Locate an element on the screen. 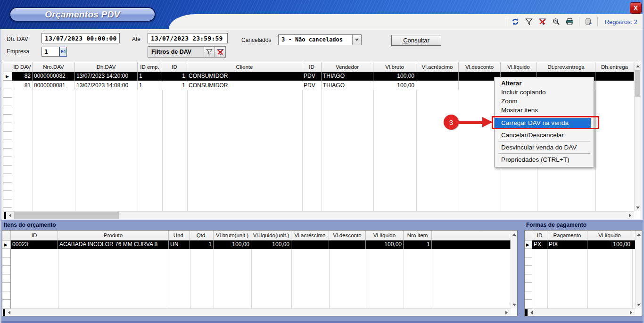 Image resolution: width=644 pixels, height=323 pixels. zoom-button: n is located at coordinates (556, 22).